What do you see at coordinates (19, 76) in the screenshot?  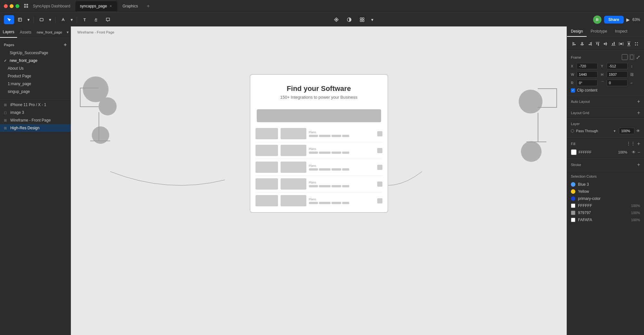 I see `page-label: Product Page` at bounding box center [19, 76].